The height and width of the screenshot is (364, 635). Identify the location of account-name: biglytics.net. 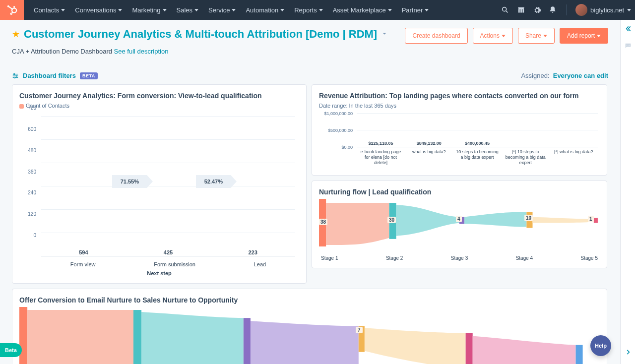
(607, 10).